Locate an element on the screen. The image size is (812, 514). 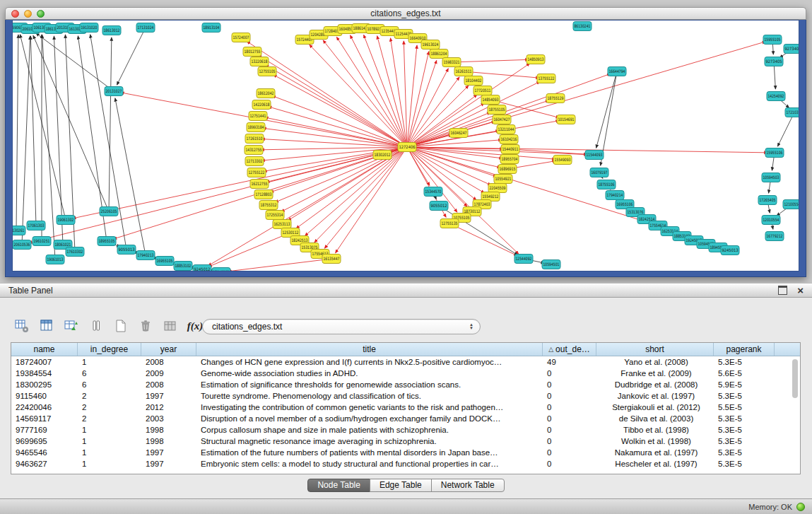
graph-node: 12100554 is located at coordinates (792, 205).